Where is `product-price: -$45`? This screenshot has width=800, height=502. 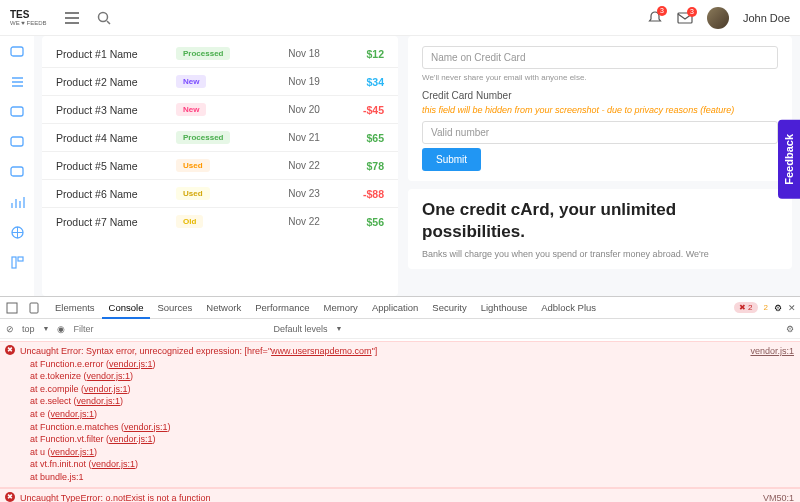 product-price: -$45 is located at coordinates (359, 110).